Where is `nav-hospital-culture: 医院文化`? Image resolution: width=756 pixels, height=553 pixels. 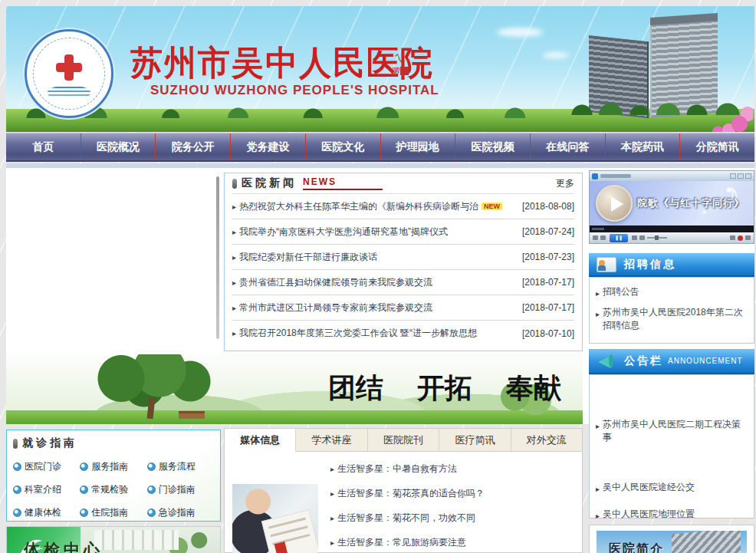
nav-hospital-culture: 医院文化 is located at coordinates (343, 147).